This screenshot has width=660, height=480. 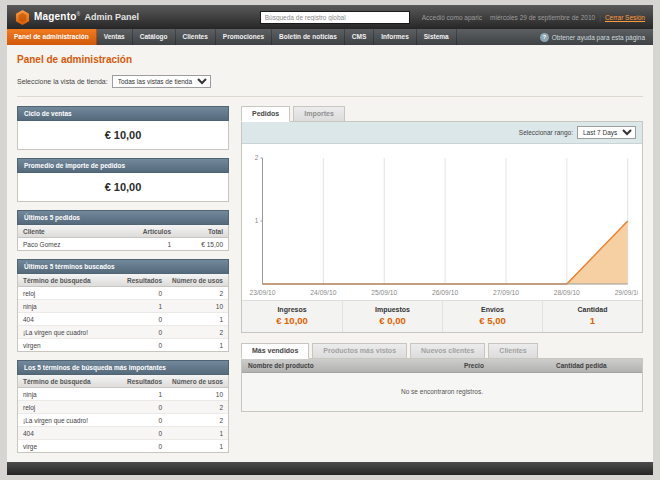 I want to click on svg-text: 1, so click(x=257, y=220).